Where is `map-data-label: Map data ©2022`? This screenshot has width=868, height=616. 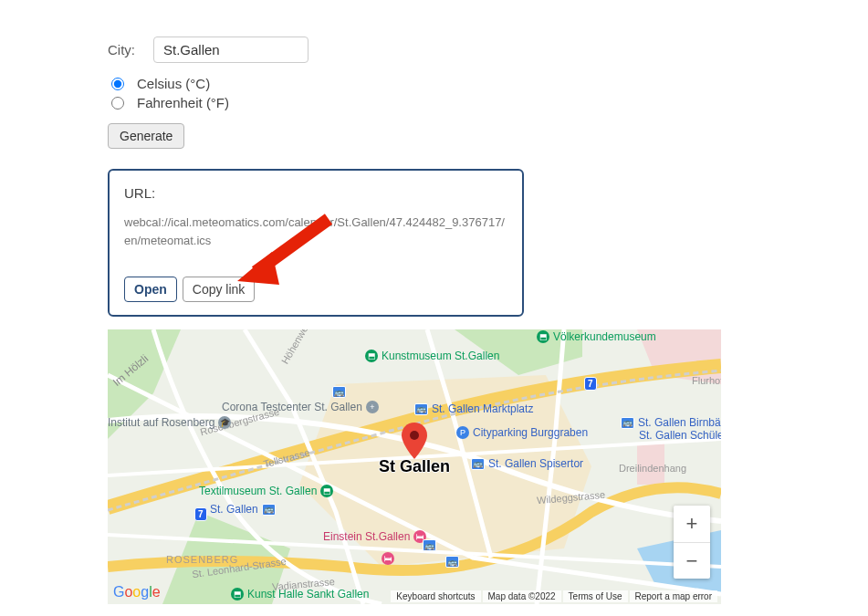
map-data-label: Map data ©2022 is located at coordinates (522, 597).